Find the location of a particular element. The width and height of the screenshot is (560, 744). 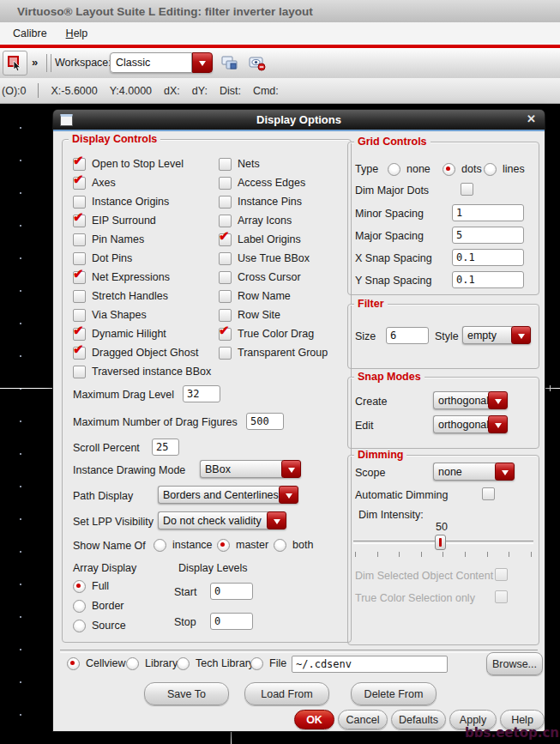

cdsenv-path-input is located at coordinates (370, 664).